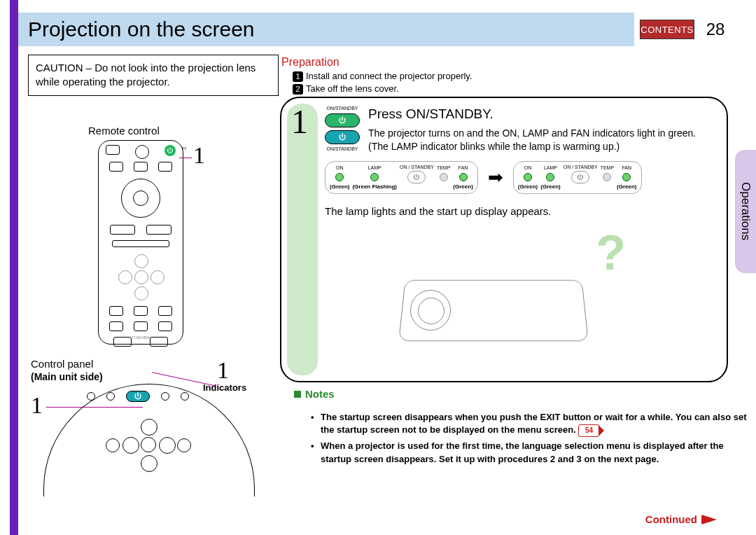 This screenshot has width=756, height=535. What do you see at coordinates (141, 338) in the screenshot?
I see `remote-brand-label: TOSHIBA` at bounding box center [141, 338].